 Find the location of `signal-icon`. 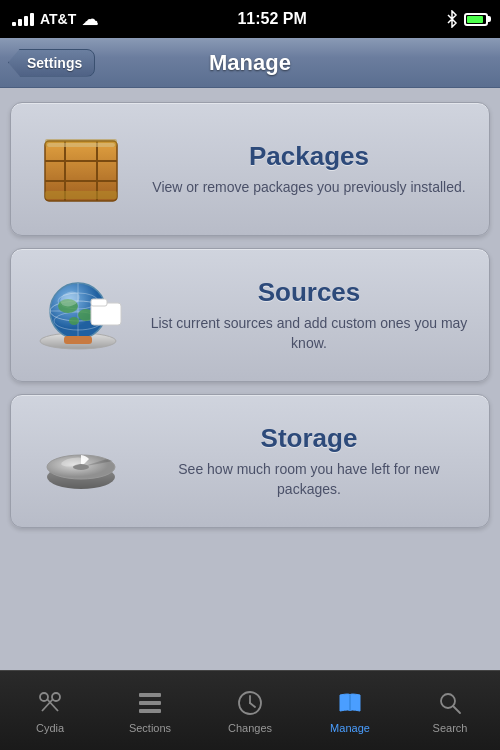

signal-icon is located at coordinates (23, 20).